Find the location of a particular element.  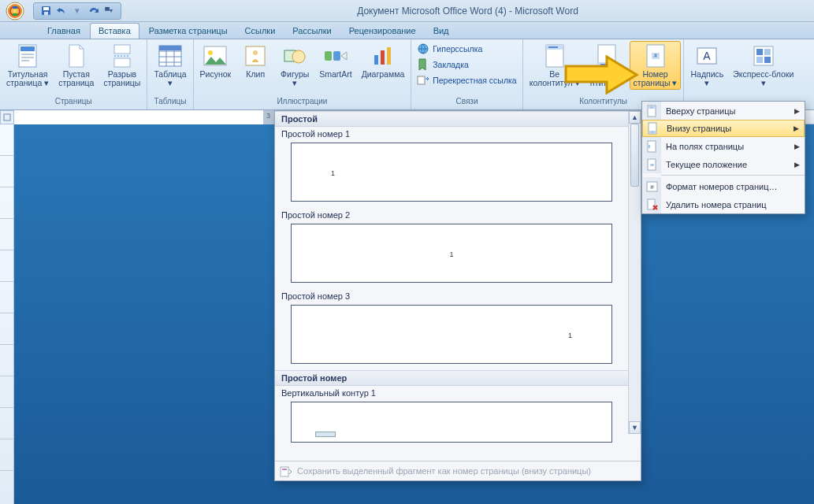

hyperlink-icon is located at coordinates (423, 49).